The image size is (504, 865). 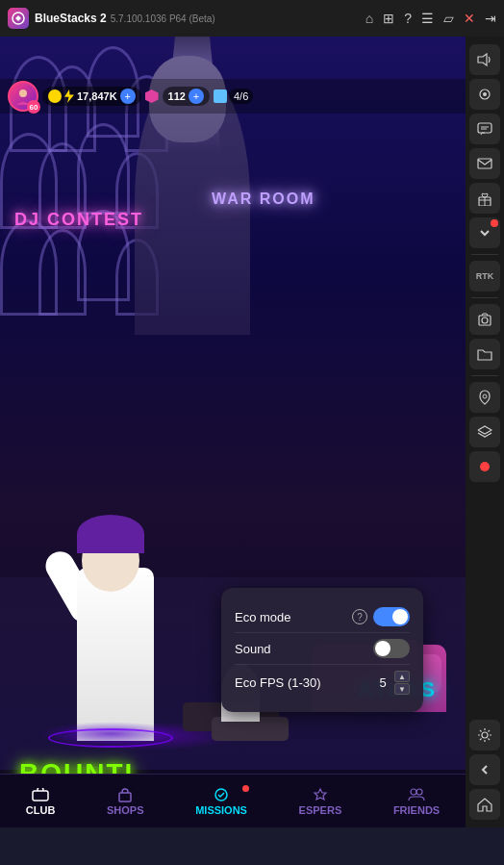 What do you see at coordinates (264, 199) in the screenshot?
I see `war-room-label: WAR ROOM` at bounding box center [264, 199].